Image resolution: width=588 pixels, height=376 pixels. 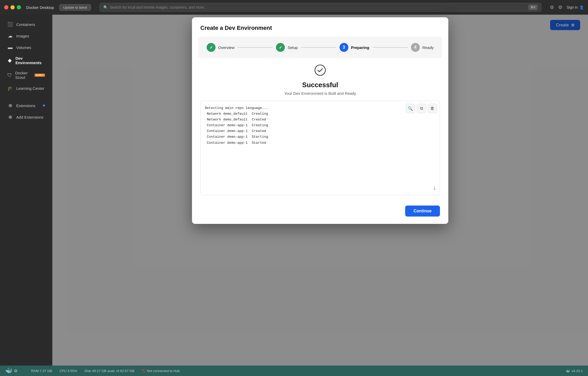 I want to click on log-search-icon: 🔍, so click(x=410, y=108).